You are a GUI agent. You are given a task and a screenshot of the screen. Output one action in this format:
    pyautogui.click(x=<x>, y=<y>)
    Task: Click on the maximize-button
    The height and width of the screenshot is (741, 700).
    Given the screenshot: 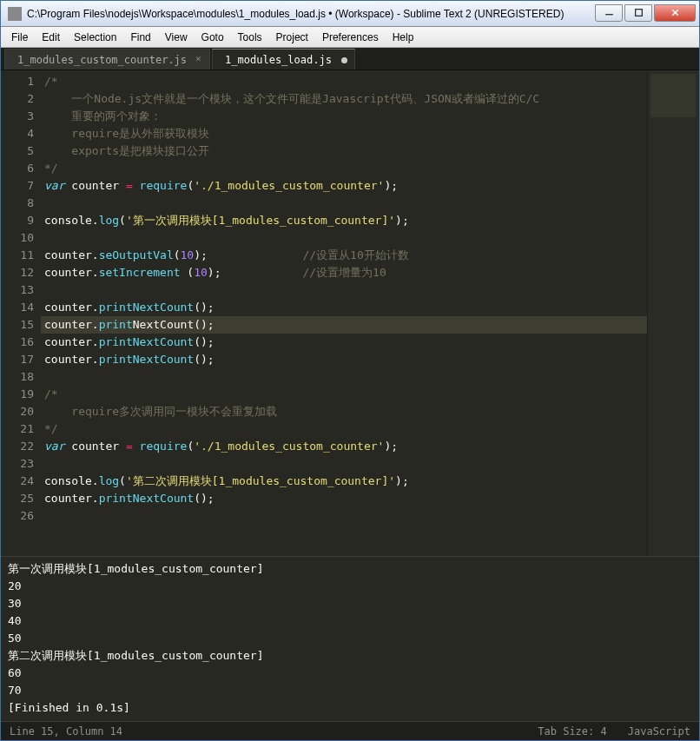 What is the action you would take?
    pyautogui.click(x=638, y=13)
    